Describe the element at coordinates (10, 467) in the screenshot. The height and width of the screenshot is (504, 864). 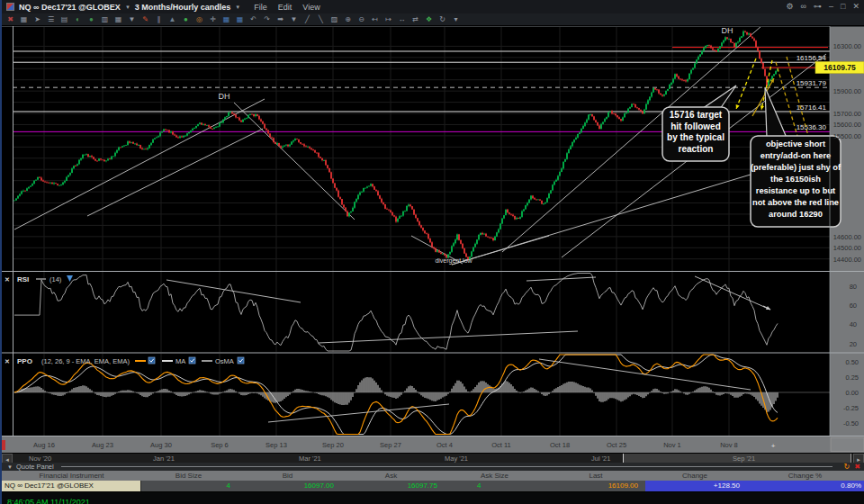
I see `quote-panel-collapse-icon: ▼` at that location.